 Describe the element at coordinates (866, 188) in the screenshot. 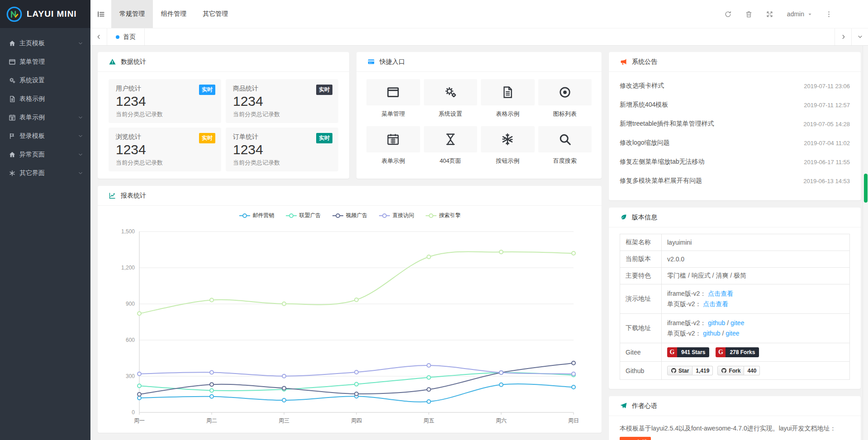

I see `scrollbar-thumb` at that location.